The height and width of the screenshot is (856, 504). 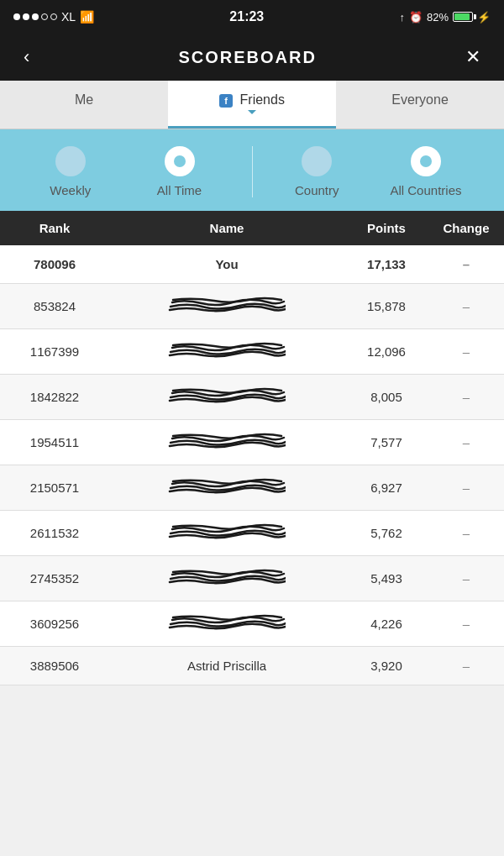 I want to click on battery-fill, so click(x=462, y=17).